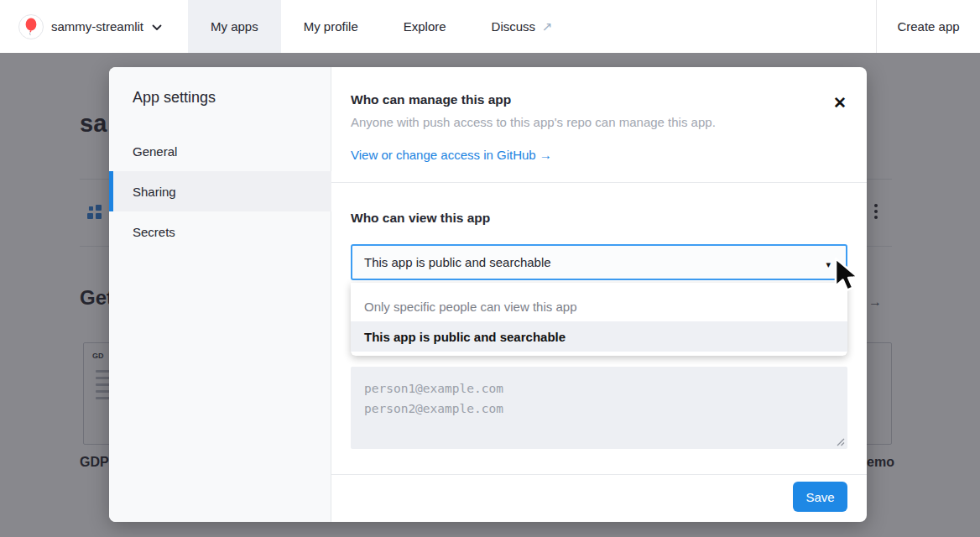 This screenshot has width=980, height=537. What do you see at coordinates (458, 262) in the screenshot?
I see `viewer-access-select-value: This app is public and searchable` at bounding box center [458, 262].